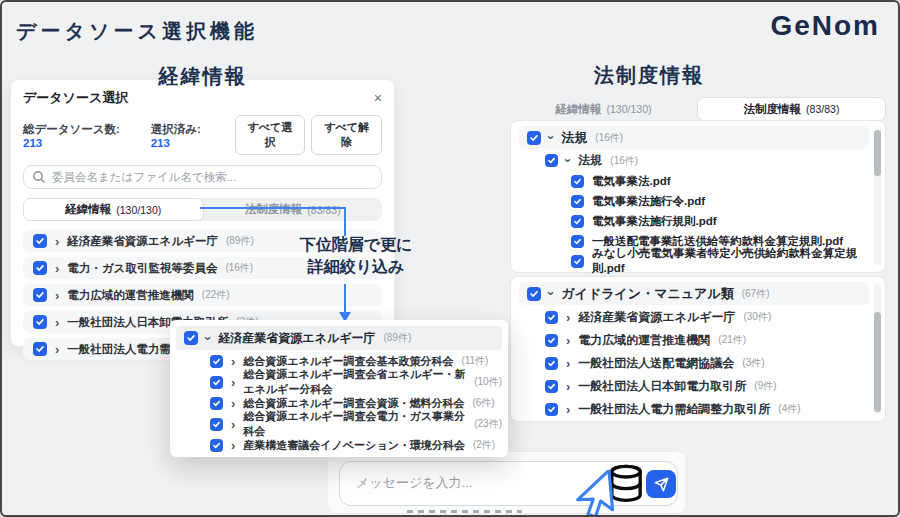 The image size is (900, 517). I want to click on file-row: 電気事業法施行令.pdf, so click(720, 201).